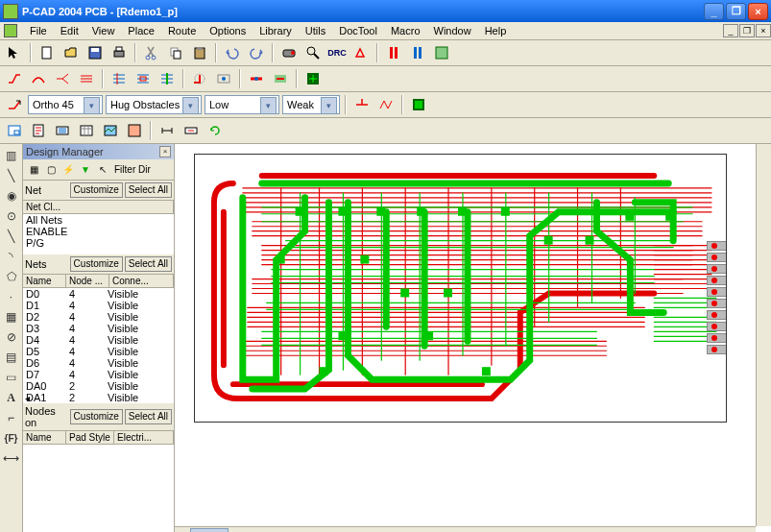  What do you see at coordinates (215, 131) in the screenshot?
I see `refresh-doc-icon` at bounding box center [215, 131].